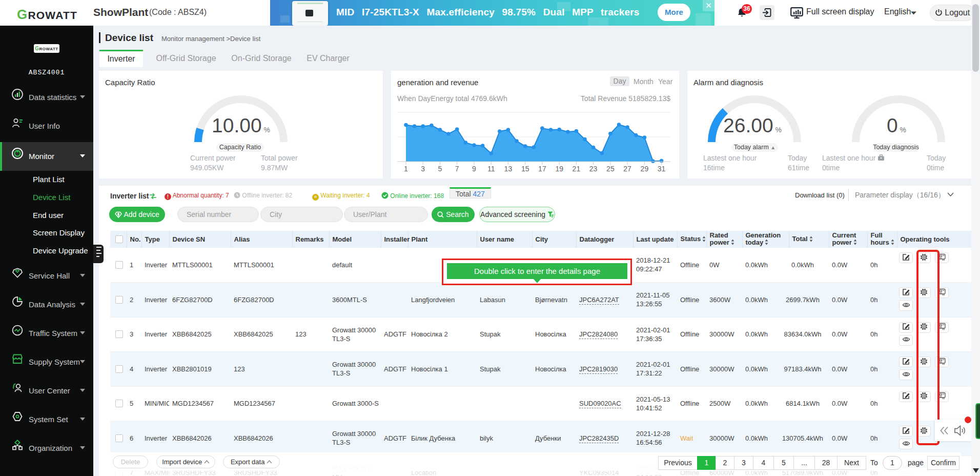 The height and width of the screenshot is (476, 980). I want to click on svg-text: 21, so click(577, 169).